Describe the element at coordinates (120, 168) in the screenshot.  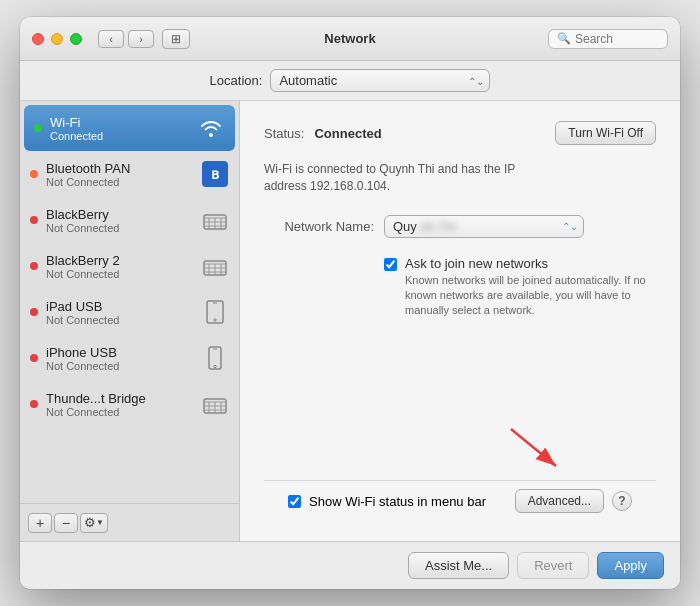
I see `bluetooth-name: Bluetooth PAN` at that location.